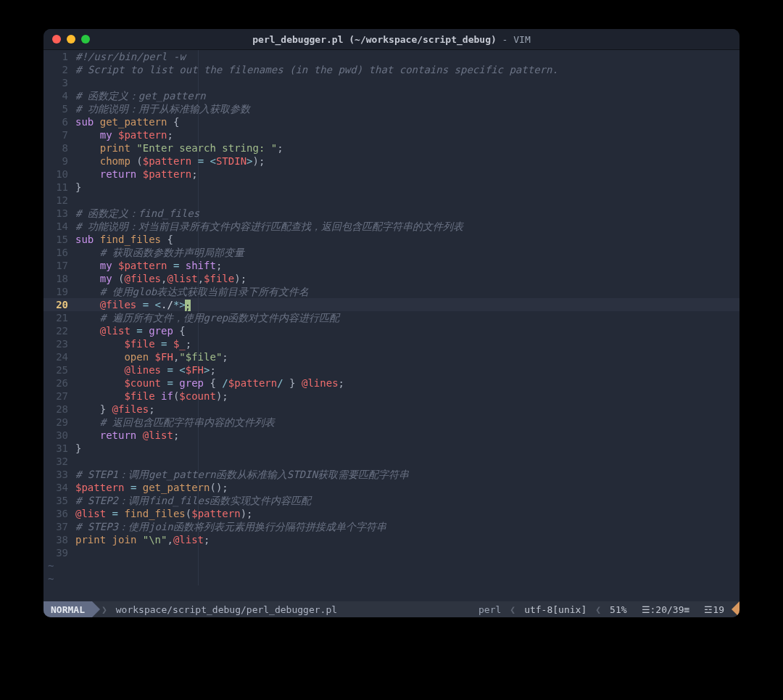  I want to click on code-line: 14# 功能说明：对当前目录所有文件内容进行匹配查找，返回包含匹配字符串的文件列…, so click(392, 226).